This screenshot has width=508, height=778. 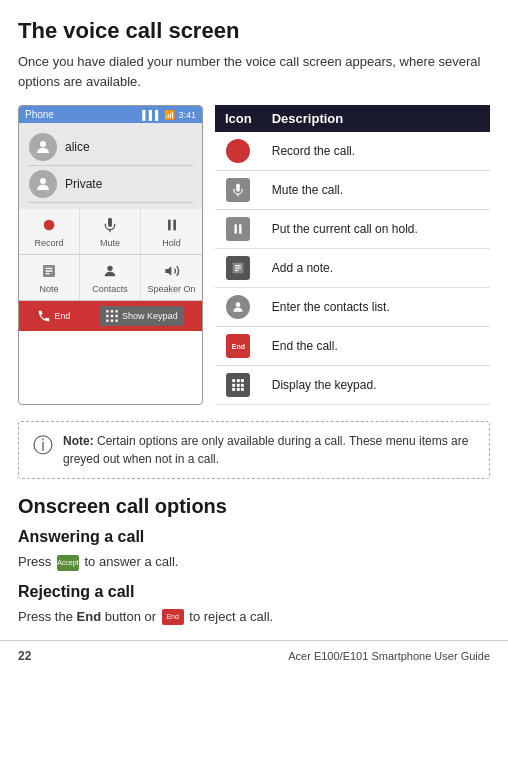 What do you see at coordinates (376, 308) in the screenshot?
I see `table-cell-desc-4: Enter the contacts list.` at bounding box center [376, 308].